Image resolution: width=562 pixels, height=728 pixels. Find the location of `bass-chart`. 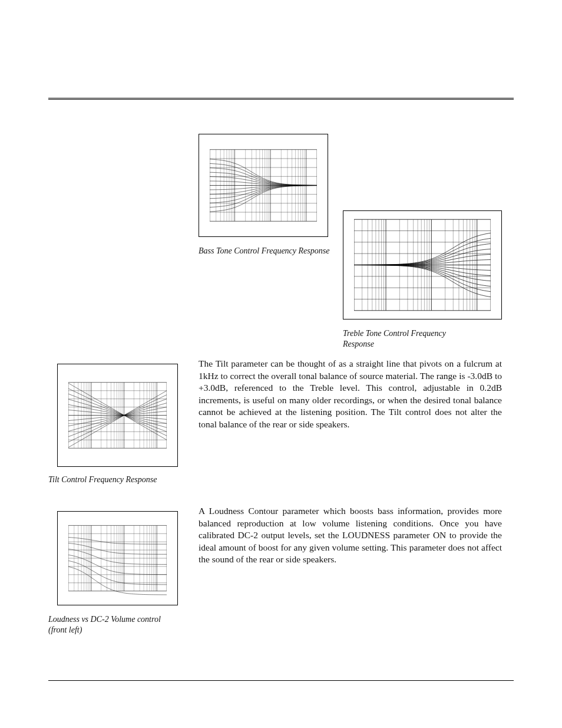

bass-chart is located at coordinates (263, 185).